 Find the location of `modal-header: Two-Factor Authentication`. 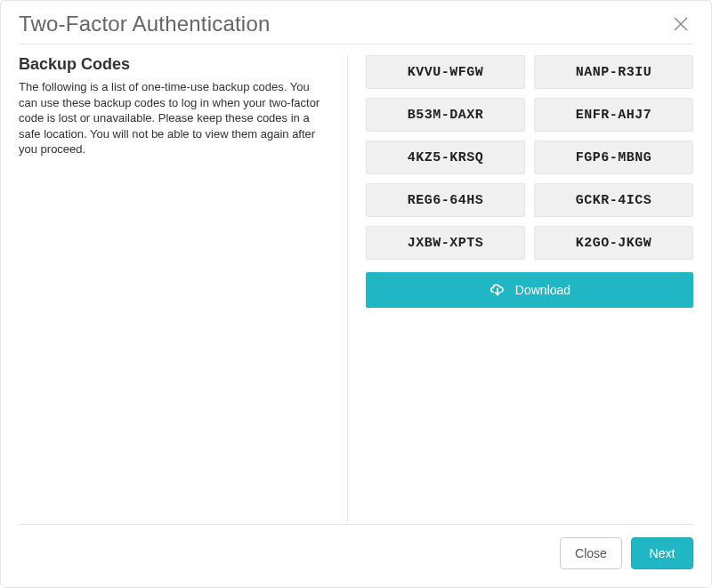

modal-header: Two-Factor Authentication is located at coordinates (356, 28).